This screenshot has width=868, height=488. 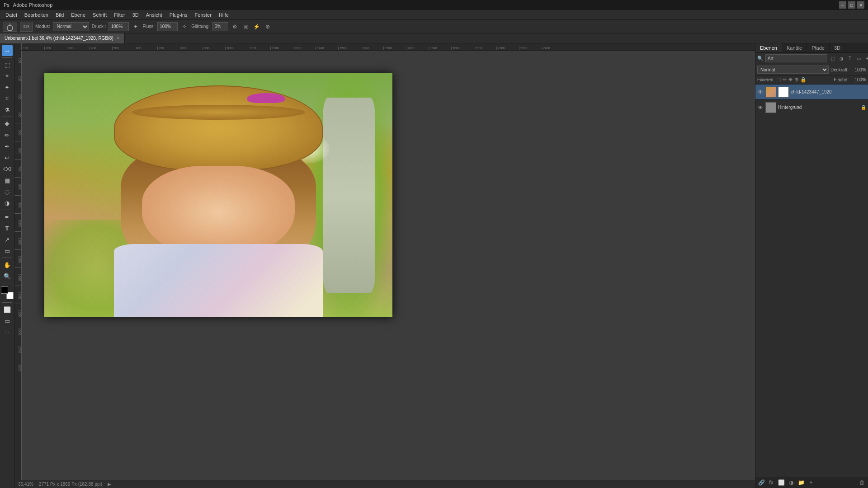 I want to click on ruler-h-tick: 1000, so click(x=236, y=48).